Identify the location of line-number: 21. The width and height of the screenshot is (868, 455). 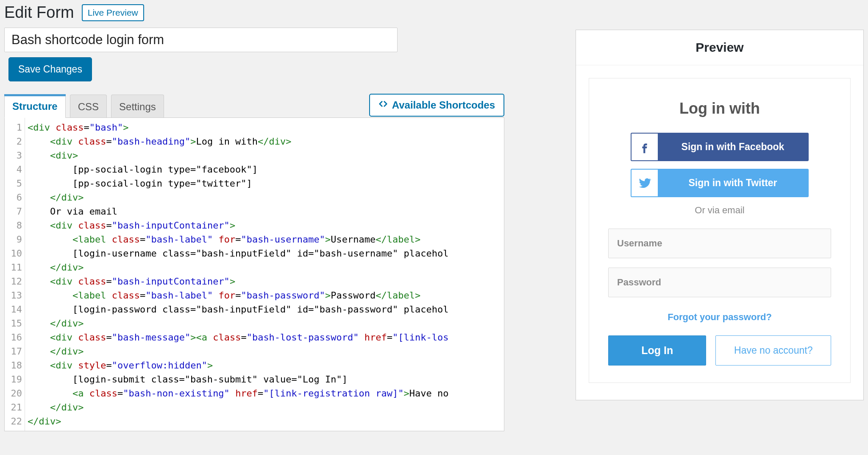
(14, 407).